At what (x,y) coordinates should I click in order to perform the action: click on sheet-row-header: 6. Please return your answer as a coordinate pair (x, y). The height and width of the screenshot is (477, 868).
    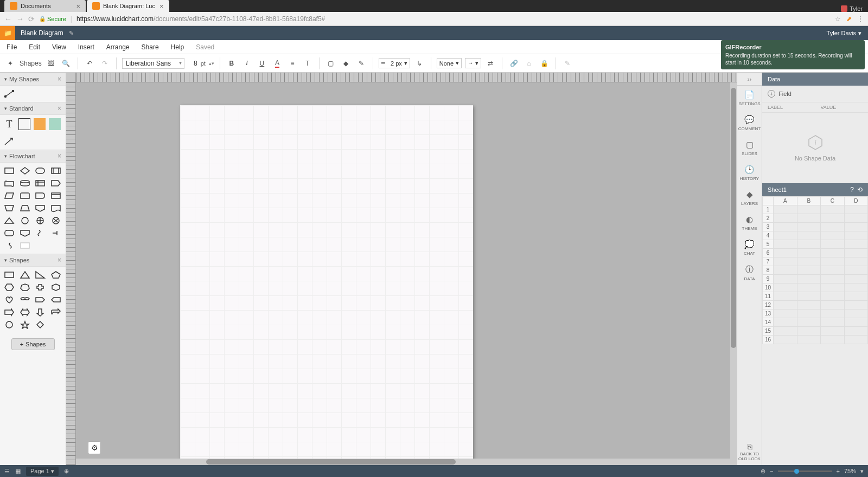
    Looking at the image, I should click on (768, 253).